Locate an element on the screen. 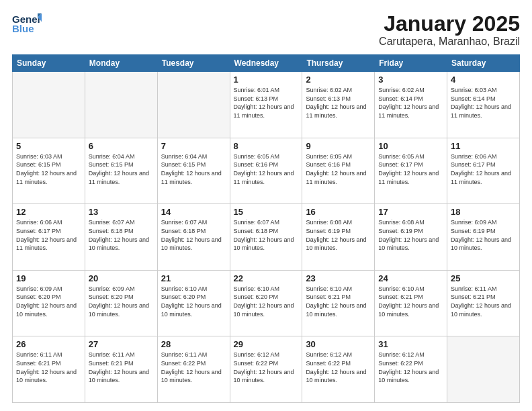 The image size is (532, 411). day-info: Sunrise: 6:02 AM Sunset: 6:14 PM Dayligh… is located at coordinates (411, 103).